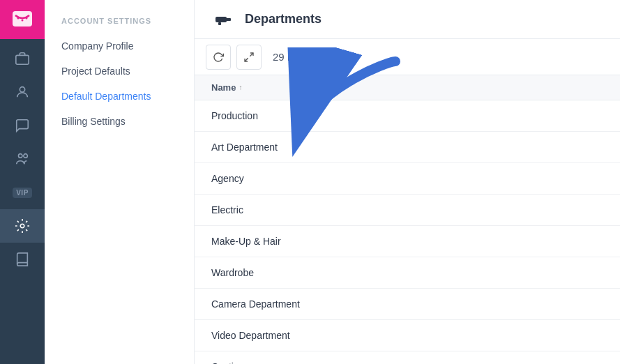  What do you see at coordinates (407, 211) in the screenshot?
I see `table-row: Electric` at bounding box center [407, 211].